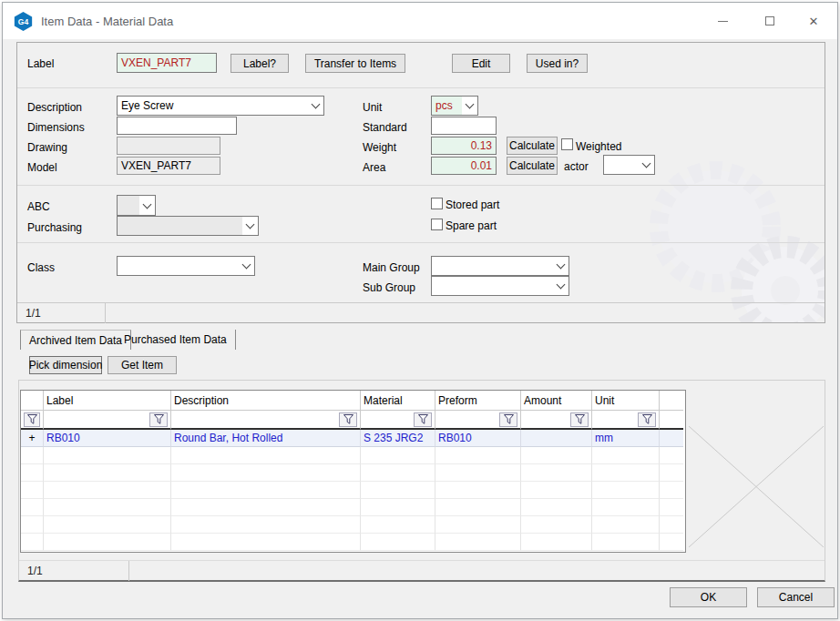 This screenshot has height=621, width=840. What do you see at coordinates (770, 21) in the screenshot?
I see `maximize-icon` at bounding box center [770, 21].